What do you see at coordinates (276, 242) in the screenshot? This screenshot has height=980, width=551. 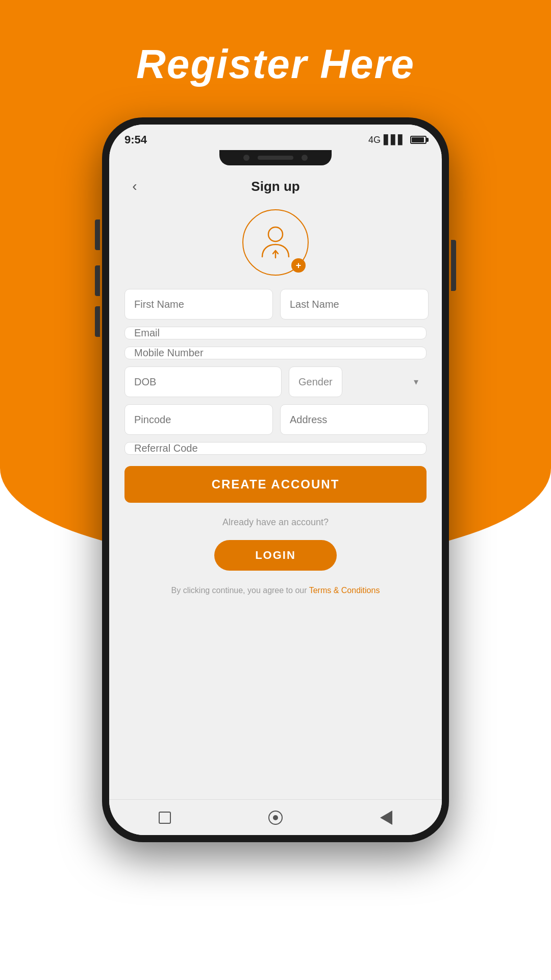 I see `user-avatar-icon` at bounding box center [276, 242].